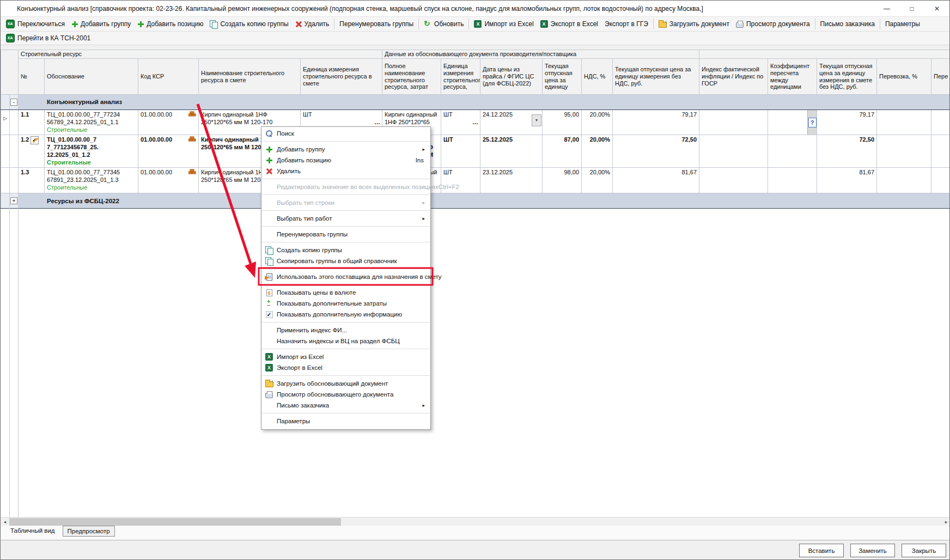 The image size is (950, 560). I want to click on menu-item-search: Поиск, so click(346, 133).